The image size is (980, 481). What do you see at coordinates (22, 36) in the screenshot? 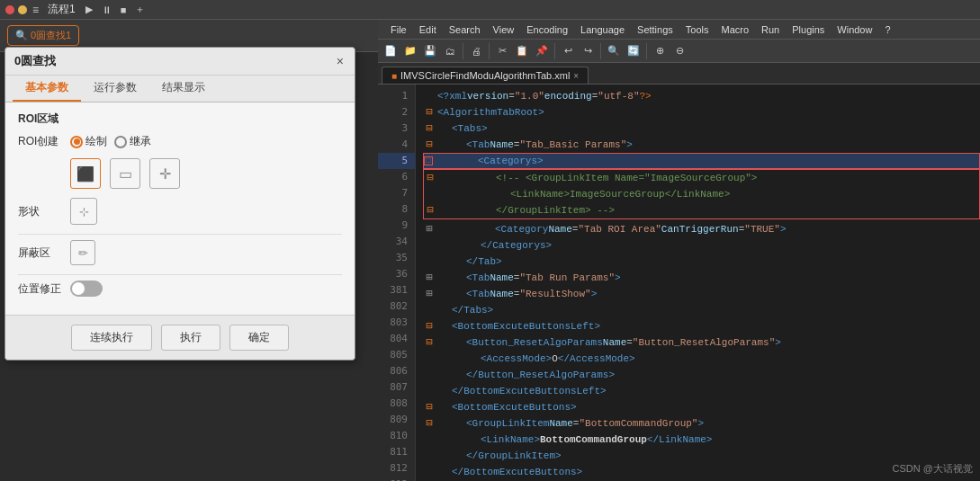
I see `search-icon: 🔍` at bounding box center [22, 36].